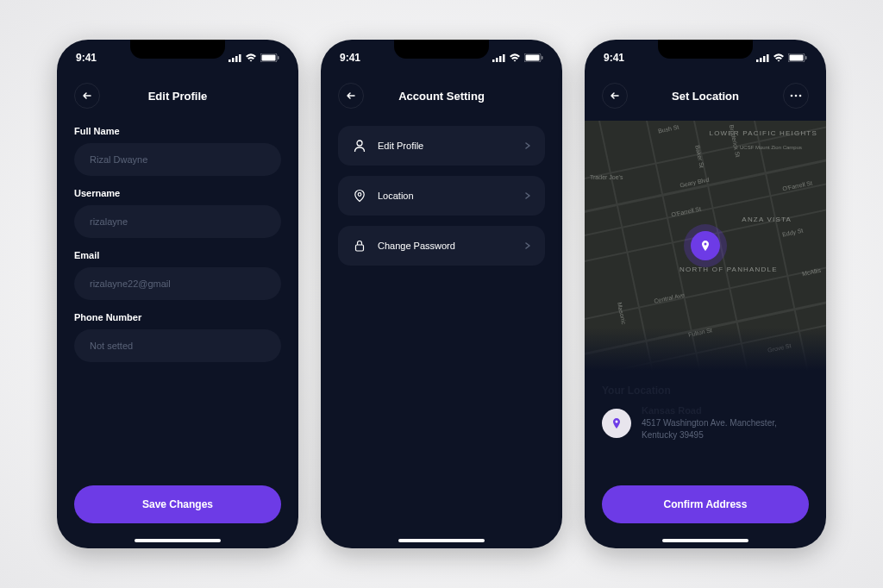 The image size is (883, 588). What do you see at coordinates (442, 246) in the screenshot?
I see `setting-change-password: Change Password` at bounding box center [442, 246].